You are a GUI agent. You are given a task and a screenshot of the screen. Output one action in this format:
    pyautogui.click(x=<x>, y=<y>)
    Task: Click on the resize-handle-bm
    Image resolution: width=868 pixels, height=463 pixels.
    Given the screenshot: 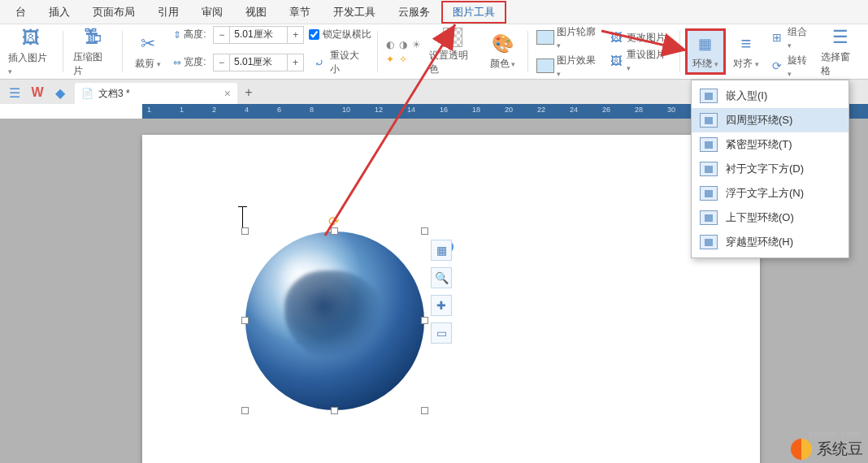 What is the action you would take?
    pyautogui.click(x=335, y=411)
    